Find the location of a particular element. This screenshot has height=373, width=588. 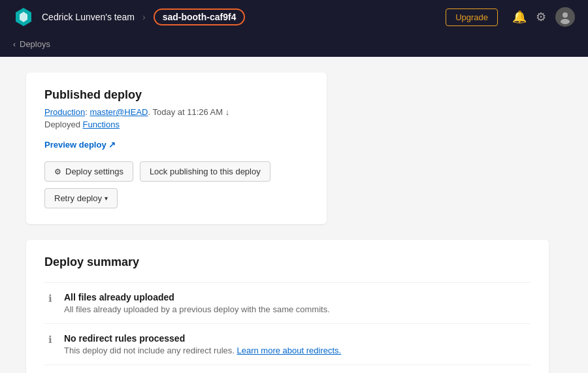

preview-deploy-link: Preview deploy ↗ is located at coordinates (80, 145).